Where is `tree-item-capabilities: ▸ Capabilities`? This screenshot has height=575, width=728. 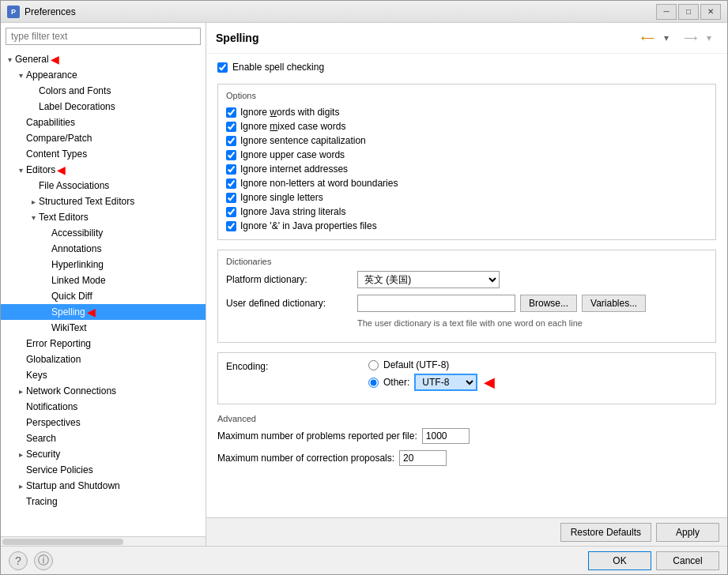
tree-item-capabilities: ▸ Capabilities is located at coordinates (103, 122).